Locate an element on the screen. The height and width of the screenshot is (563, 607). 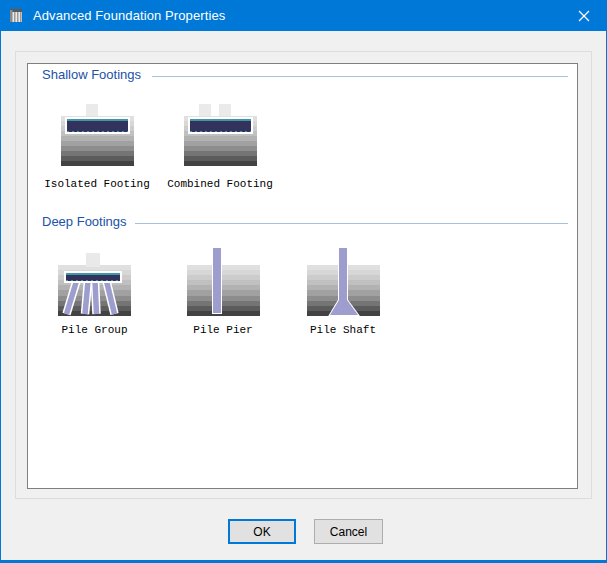
cancel-button: Cancel is located at coordinates (348, 532).